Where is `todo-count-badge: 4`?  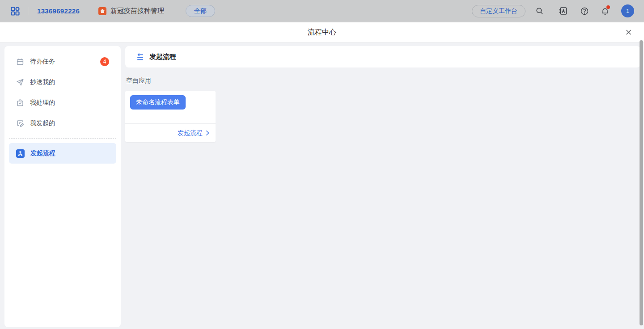
todo-count-badge: 4 is located at coordinates (105, 62).